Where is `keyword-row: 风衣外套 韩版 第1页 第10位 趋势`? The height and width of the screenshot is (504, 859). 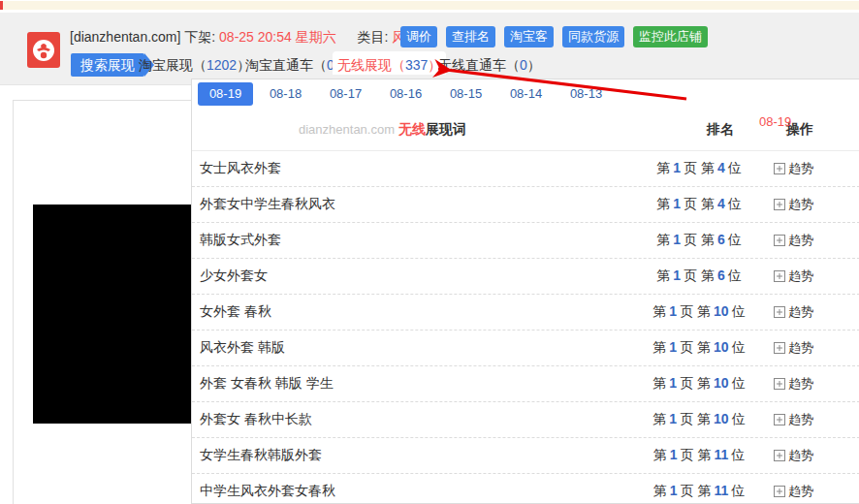 keyword-row: 风衣外套 韩版 第1页 第10位 趋势 is located at coordinates (525, 349).